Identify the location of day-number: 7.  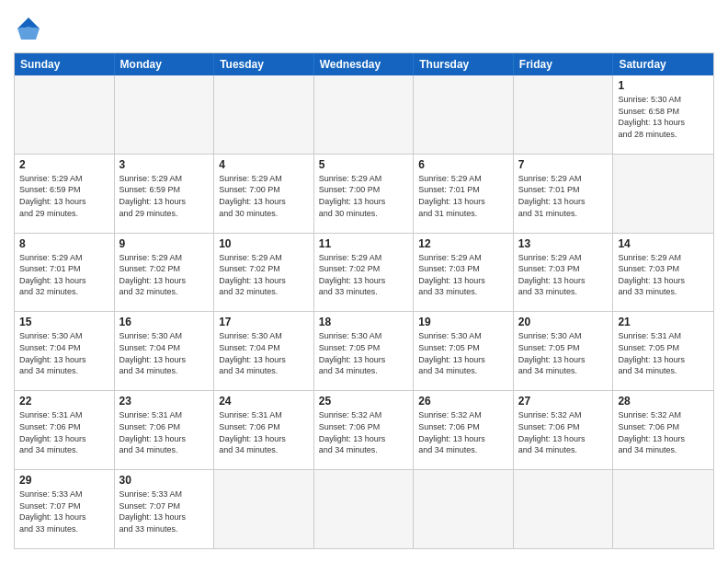
(563, 165).